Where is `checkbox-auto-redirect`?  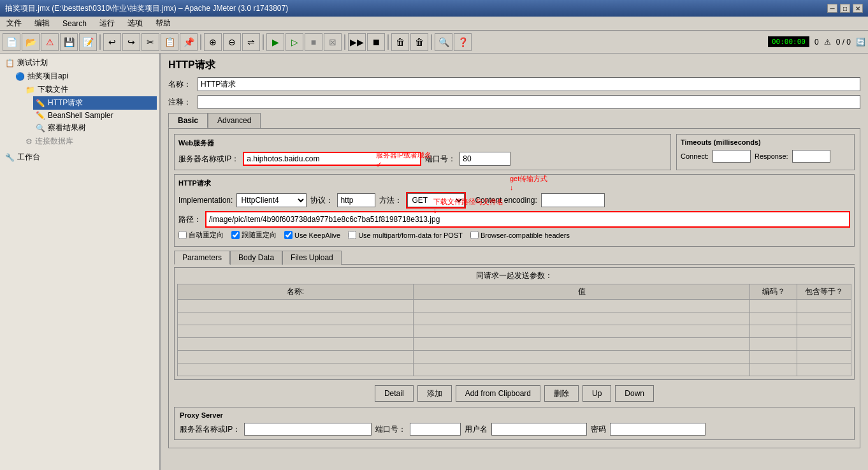
checkbox-auto-redirect is located at coordinates (182, 235).